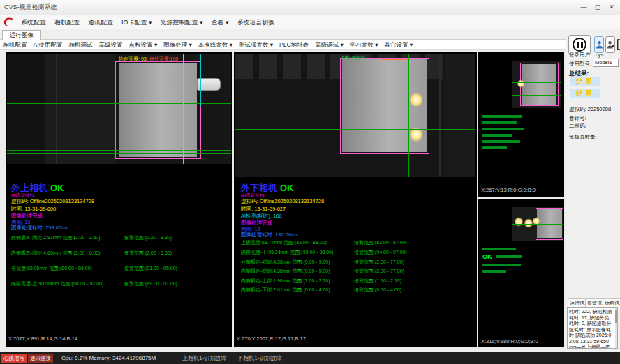  Describe the element at coordinates (52, 268) in the screenshot. I see `measure-value: 卷宽度:83.05mm 范围:(80.00 - 86.00)` at that location.